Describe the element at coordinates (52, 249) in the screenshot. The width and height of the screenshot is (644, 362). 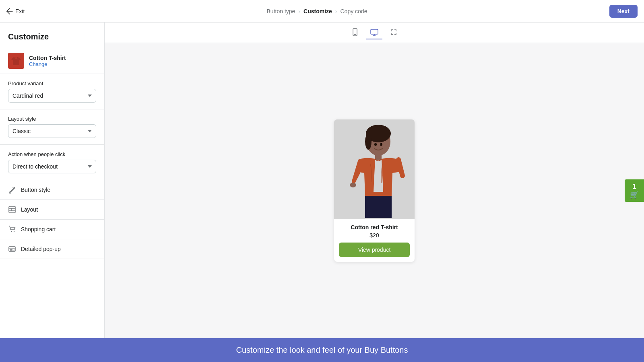
I see `sidebar-item-detailed-popup: Detailed pop-up` at that location.